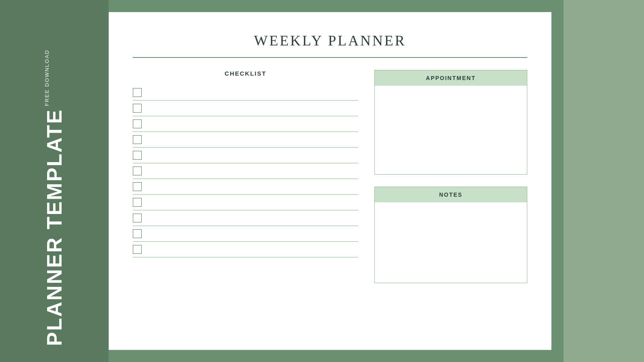 This screenshot has height=362, width=644. I want to click on checklist-title: CHECKLIST, so click(246, 73).